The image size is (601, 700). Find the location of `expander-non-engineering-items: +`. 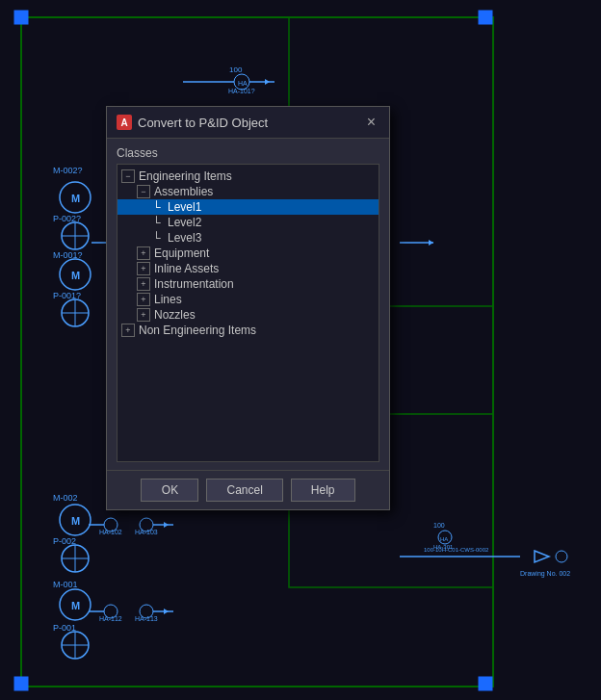

expander-non-engineering-items: + is located at coordinates (128, 330).